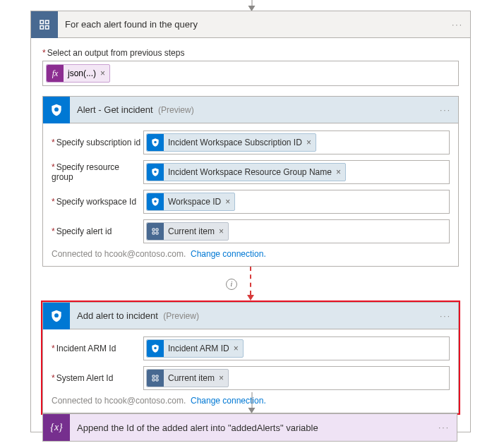 The height and width of the screenshot is (443, 504). Describe the element at coordinates (250, 427) in the screenshot. I see `append-variable-header: {x} Append the Id of the added alert int…` at that location.